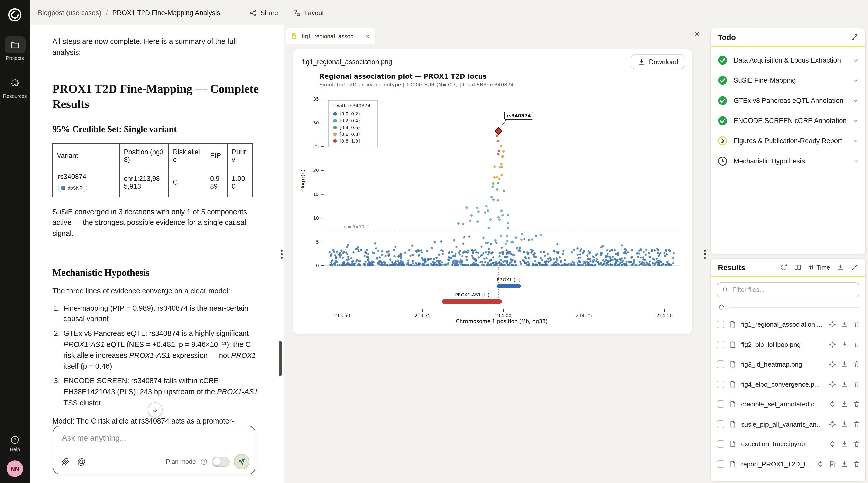 The height and width of the screenshot is (483, 868). I want to click on file-row: execution_trace.ipynb, so click(788, 444).